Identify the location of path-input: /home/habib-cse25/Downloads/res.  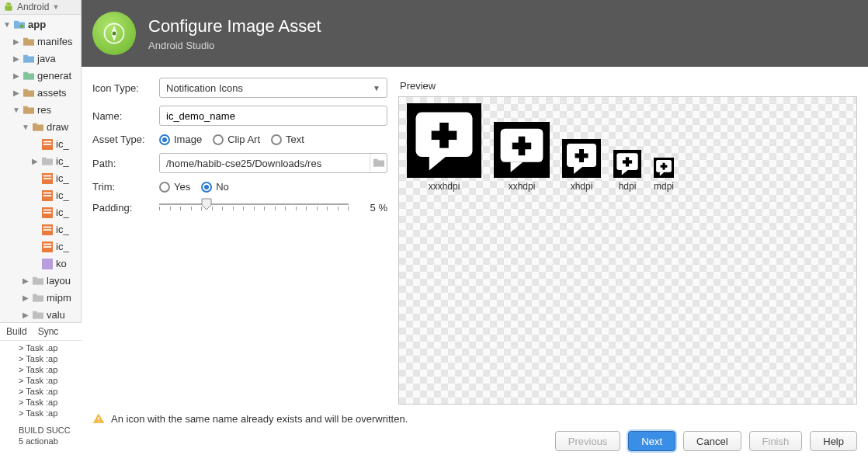
(273, 163).